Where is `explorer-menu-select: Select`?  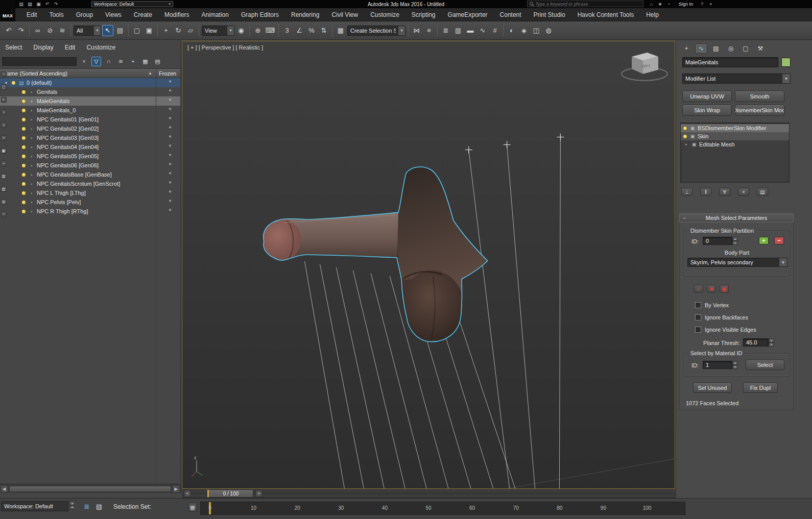 explorer-menu-select: Select is located at coordinates (16, 47).